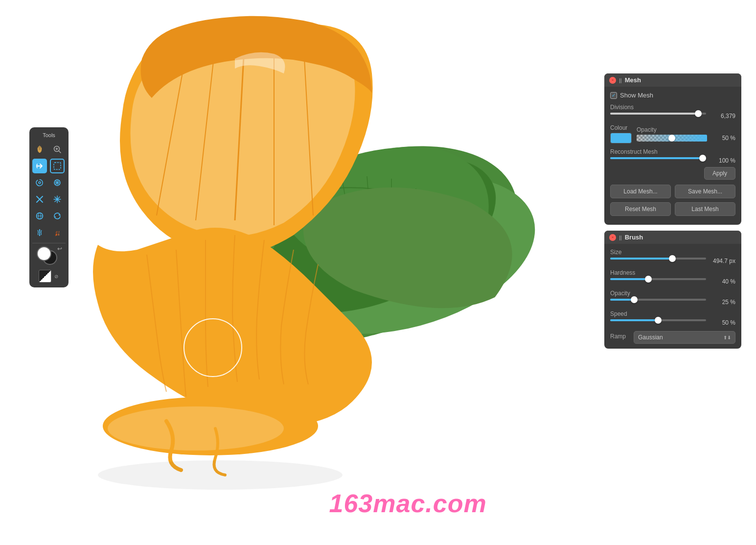  Describe the element at coordinates (57, 183) in the screenshot. I see `bloat-tool` at that location.